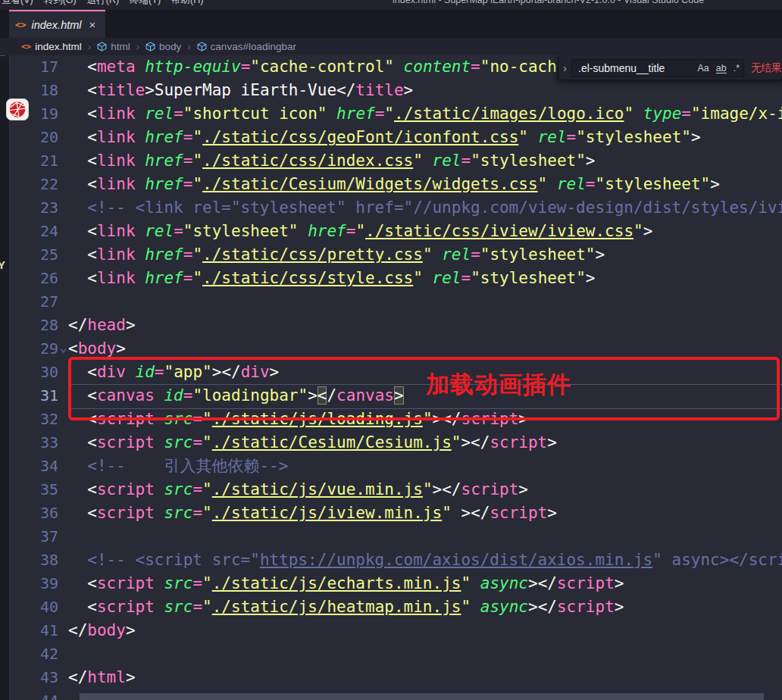 This screenshot has width=782, height=700. I want to click on editor-row: 43</html>, so click(391, 677).